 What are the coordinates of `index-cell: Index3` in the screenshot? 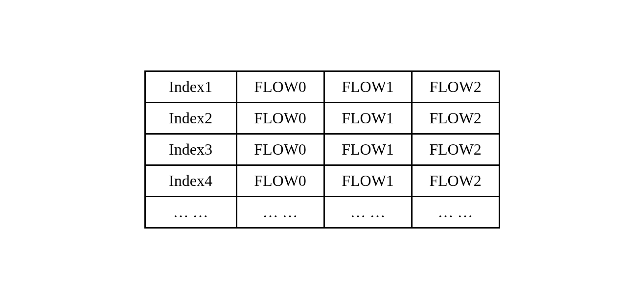 It's located at (191, 150).